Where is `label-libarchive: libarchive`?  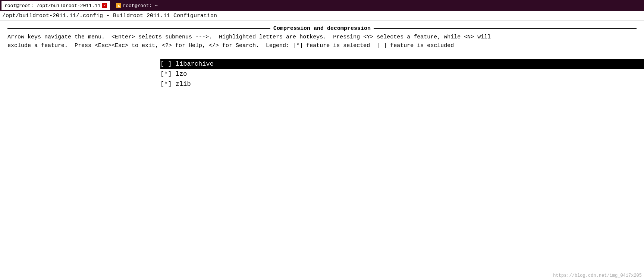
label-libarchive: libarchive is located at coordinates (195, 64).